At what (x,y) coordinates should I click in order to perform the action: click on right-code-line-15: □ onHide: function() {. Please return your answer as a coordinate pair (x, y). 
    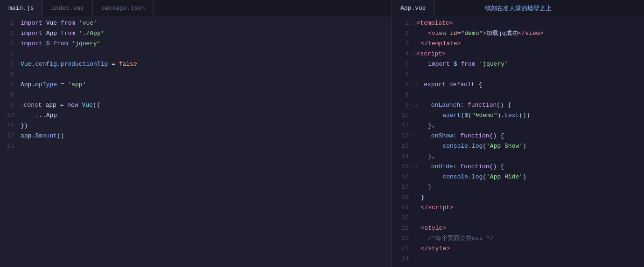
    Looking at the image, I should click on (528, 167).